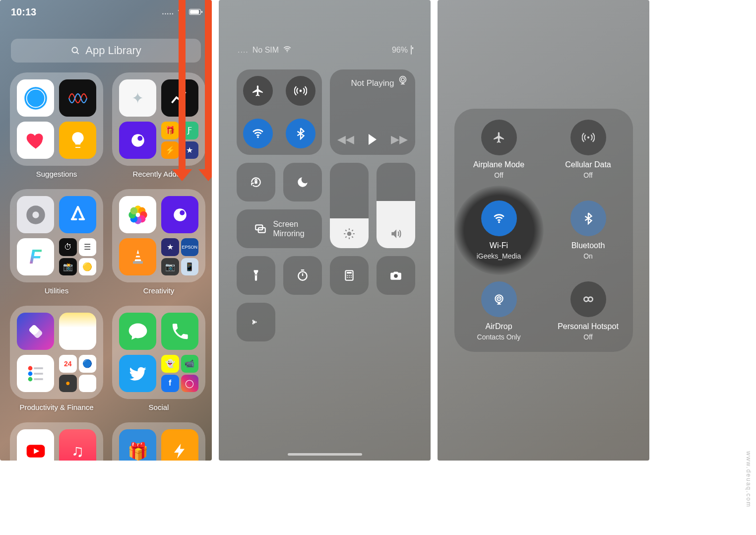  What do you see at coordinates (499, 149) in the screenshot?
I see `airplane-mode-cell: Airplane Mode Off` at bounding box center [499, 149].